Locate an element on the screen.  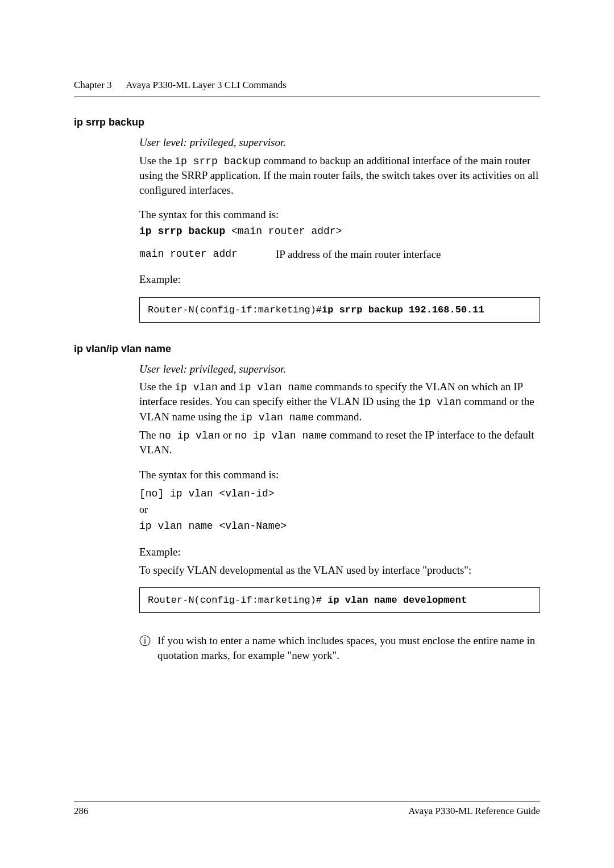
code-command-2: ip vlan name development is located at coordinates (397, 600).